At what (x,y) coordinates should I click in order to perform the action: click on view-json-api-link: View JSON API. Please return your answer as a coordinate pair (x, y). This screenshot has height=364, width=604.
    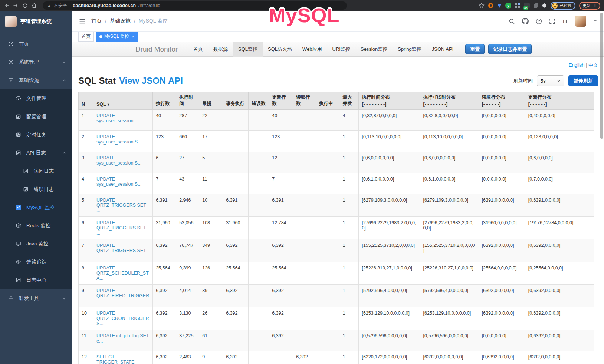
    Looking at the image, I should click on (151, 81).